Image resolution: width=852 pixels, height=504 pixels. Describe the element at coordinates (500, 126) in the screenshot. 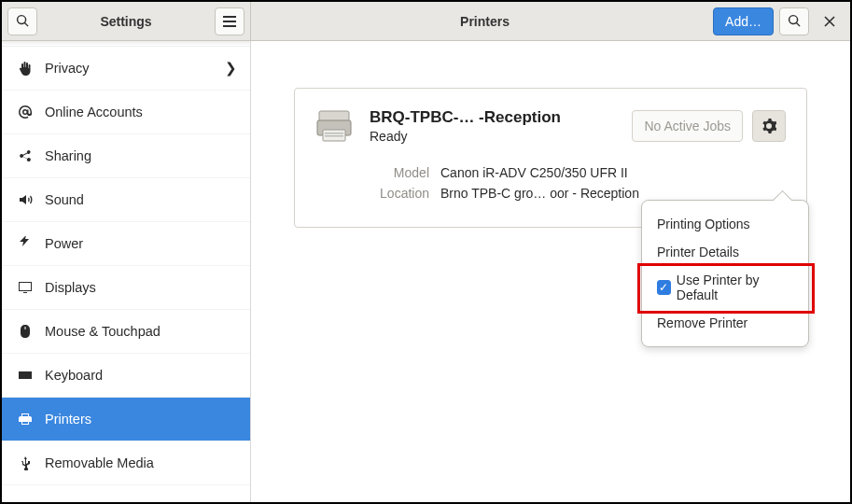

I see `printer-name-col: BRQ-TPBC-… -Reception Ready` at that location.